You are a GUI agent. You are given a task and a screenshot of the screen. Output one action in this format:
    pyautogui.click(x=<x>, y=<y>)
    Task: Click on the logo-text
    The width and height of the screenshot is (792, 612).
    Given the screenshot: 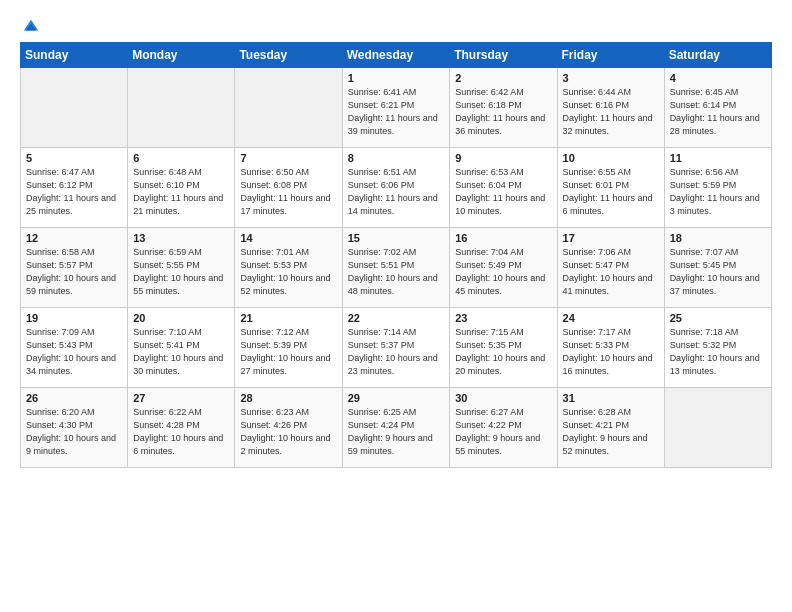 What is the action you would take?
    pyautogui.click(x=31, y=27)
    